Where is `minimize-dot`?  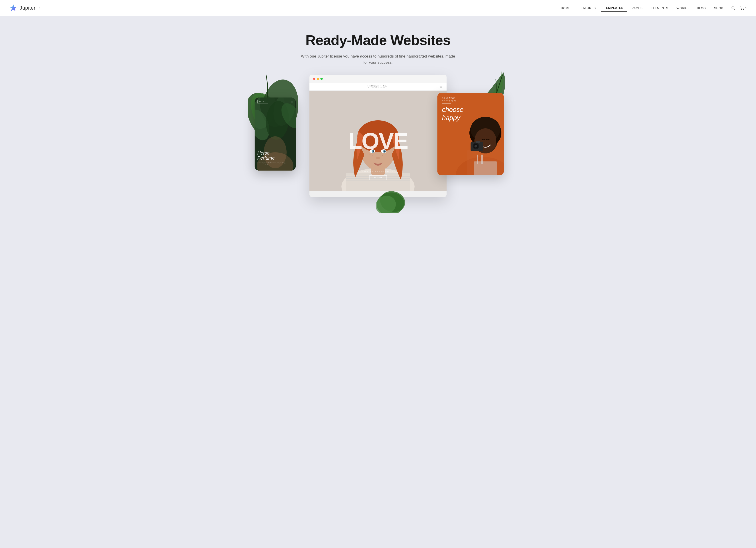
minimize-dot is located at coordinates (318, 79).